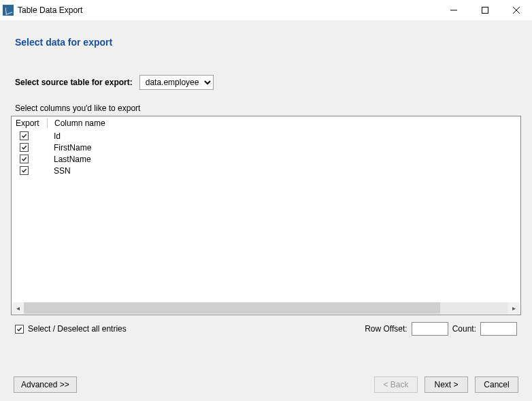  What do you see at coordinates (19, 330) in the screenshot?
I see `select-all-checkbox` at bounding box center [19, 330].